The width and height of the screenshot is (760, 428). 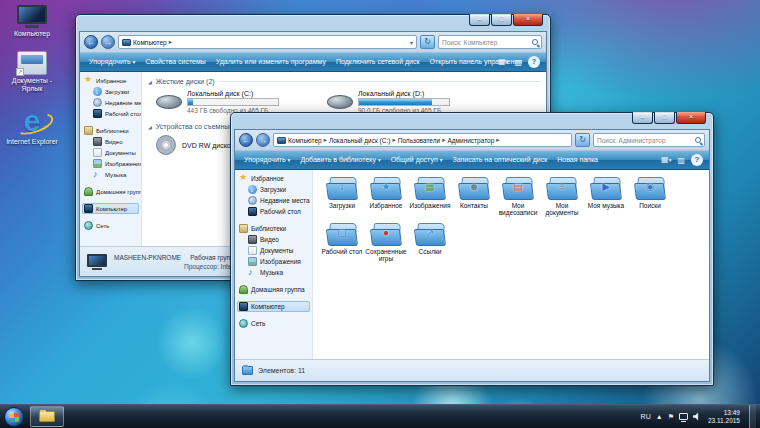 I want to click on folder-item: ↗ Ссылки, so click(x=430, y=242).